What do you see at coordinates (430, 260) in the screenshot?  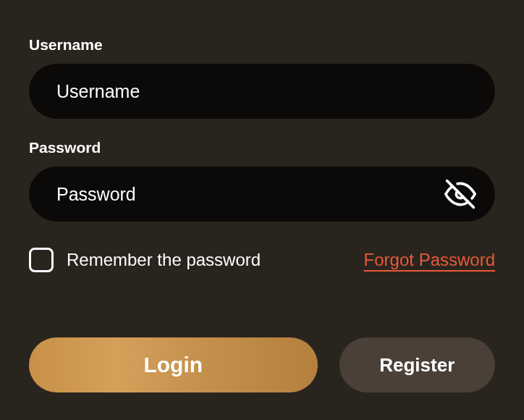 I see `forgot-password-link: Forgot Password` at bounding box center [430, 260].